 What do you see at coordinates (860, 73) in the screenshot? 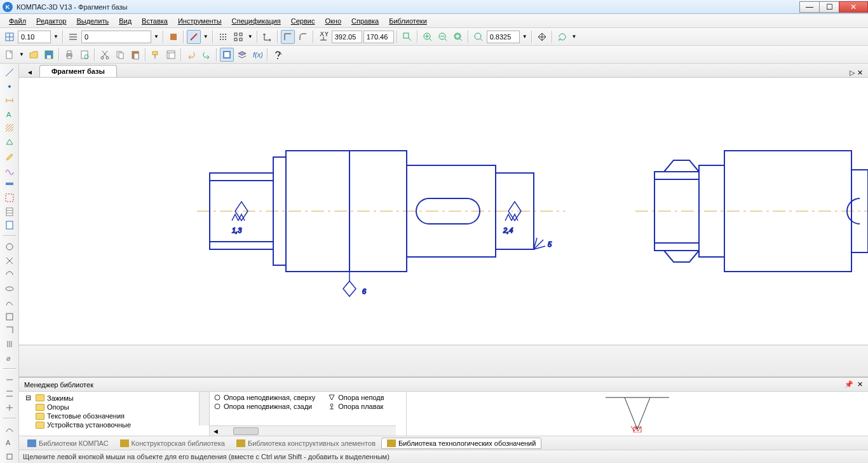
I see `tab-close-icon: ✕` at bounding box center [860, 73].